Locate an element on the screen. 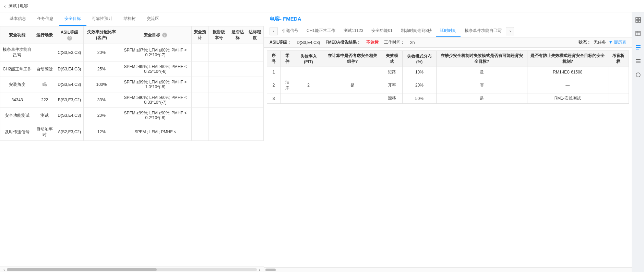 The image size is (644, 272). table-row: 34343 222 B(S3,E3,C2) 33% SPFM ≥90%; LFM… is located at coordinates (132, 100).